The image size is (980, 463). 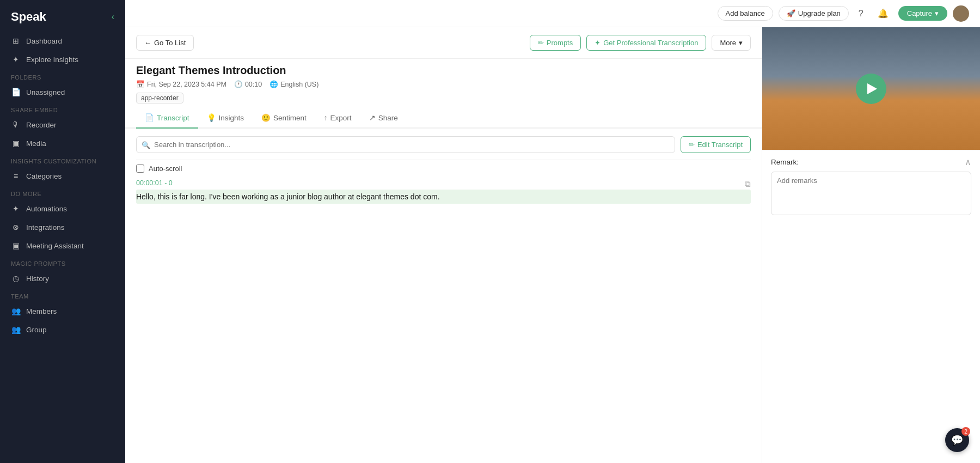 I want to click on sidebar-item-label: Integrations, so click(x=46, y=228).